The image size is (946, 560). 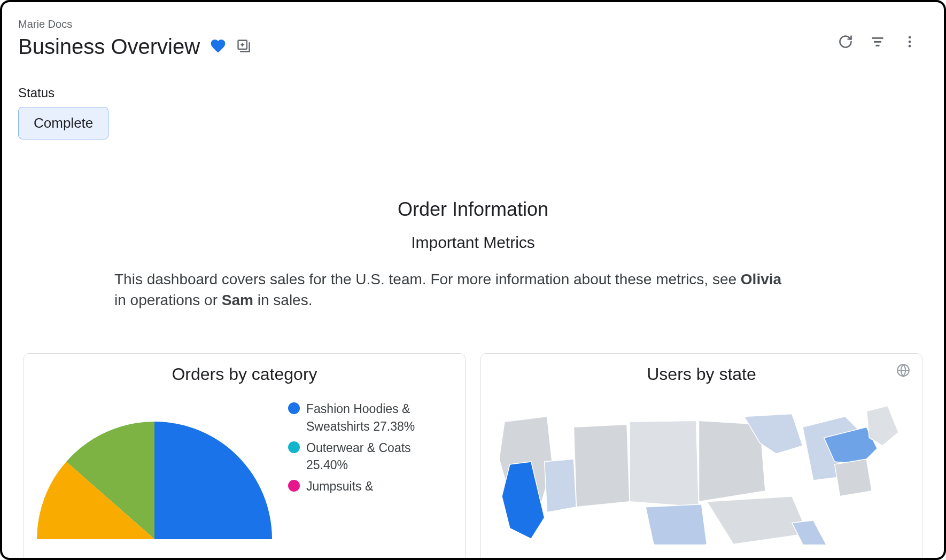 I want to click on add-to-board-icon, so click(x=244, y=47).